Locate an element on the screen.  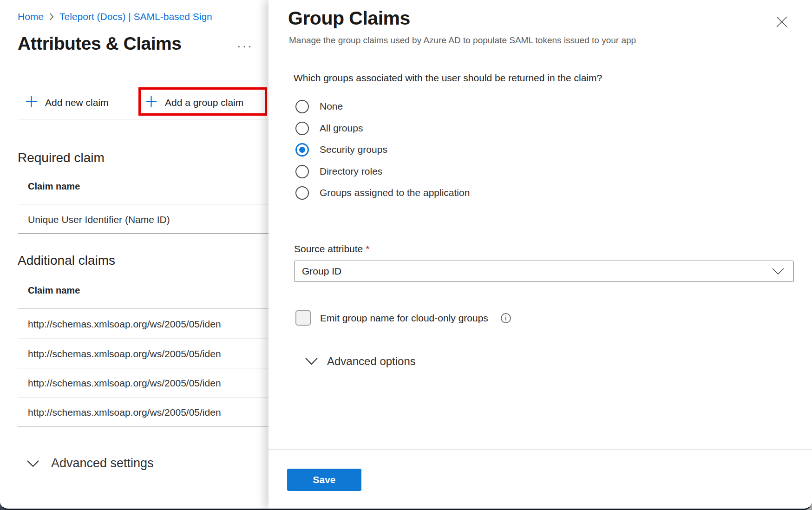
advanced-options-label: Advanced options is located at coordinates (372, 361).